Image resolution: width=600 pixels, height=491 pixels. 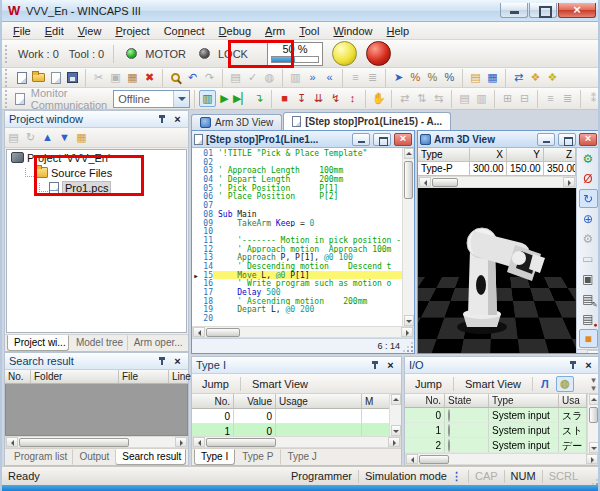 What do you see at coordinates (22, 31) in the screenshot?
I see `menu-file: File` at bounding box center [22, 31].